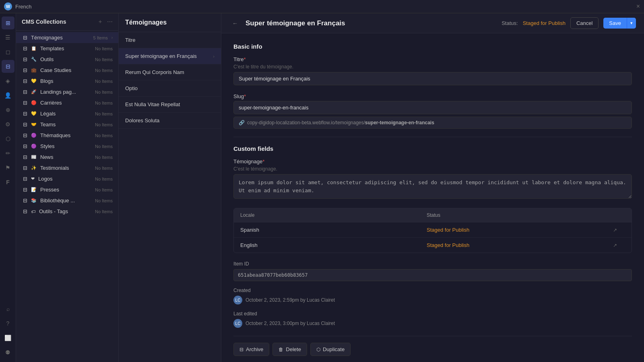  What do you see at coordinates (67, 190) in the screenshot?
I see `cms-collection-presses: ⊟ 📝 Presses No Items` at bounding box center [67, 190].